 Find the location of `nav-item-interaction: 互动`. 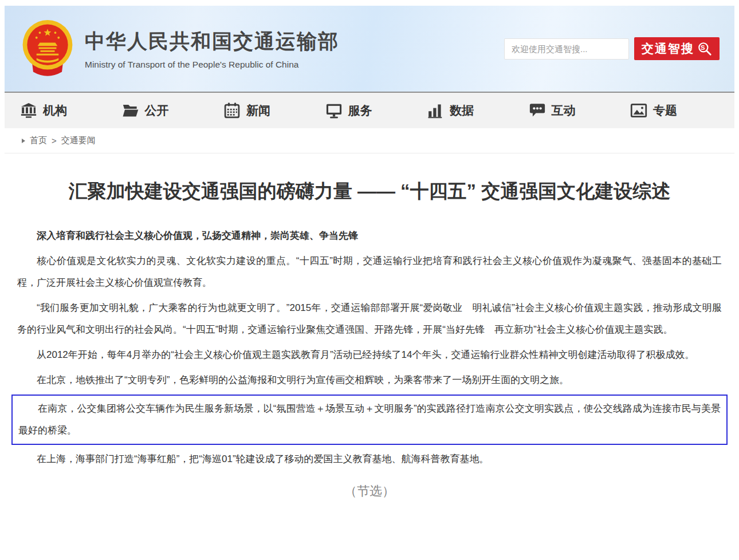

nav-item-interaction: 互动 is located at coordinates (552, 111).